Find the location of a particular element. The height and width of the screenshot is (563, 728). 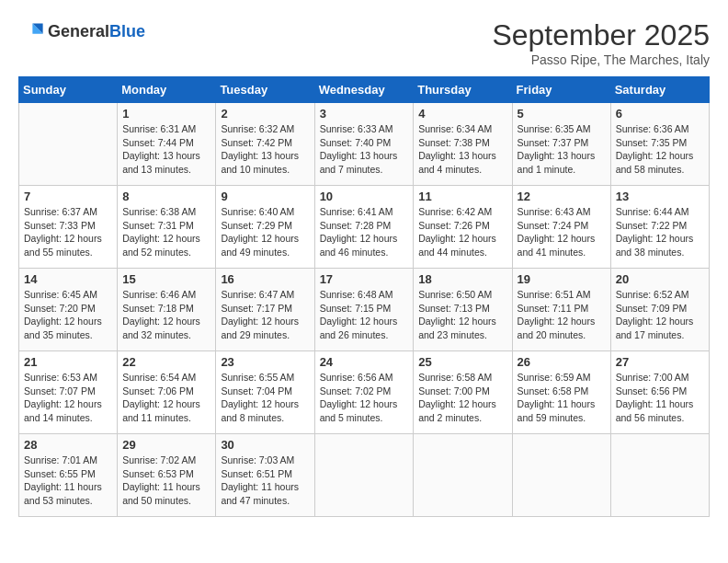

day-detail: Sunrise: 7:01 AM Sunset: 6:55 PM Dayligh… is located at coordinates (68, 480).